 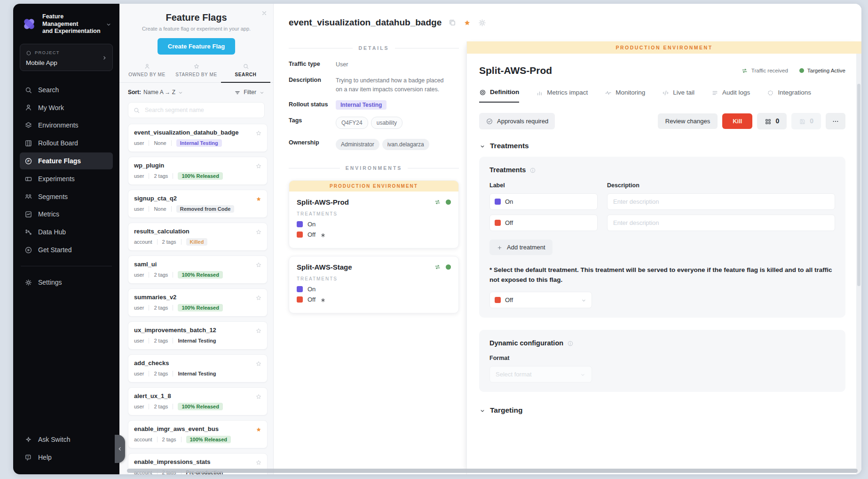 What do you see at coordinates (499, 96) in the screenshot?
I see `tab-definition: Definition` at bounding box center [499, 96].